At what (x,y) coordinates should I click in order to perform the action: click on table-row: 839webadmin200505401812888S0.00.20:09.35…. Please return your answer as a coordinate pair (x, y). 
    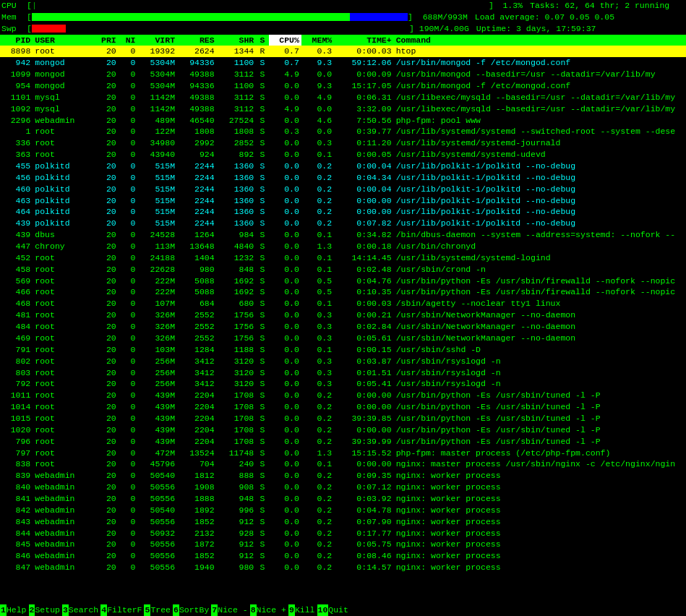
    Looking at the image, I should click on (343, 476).